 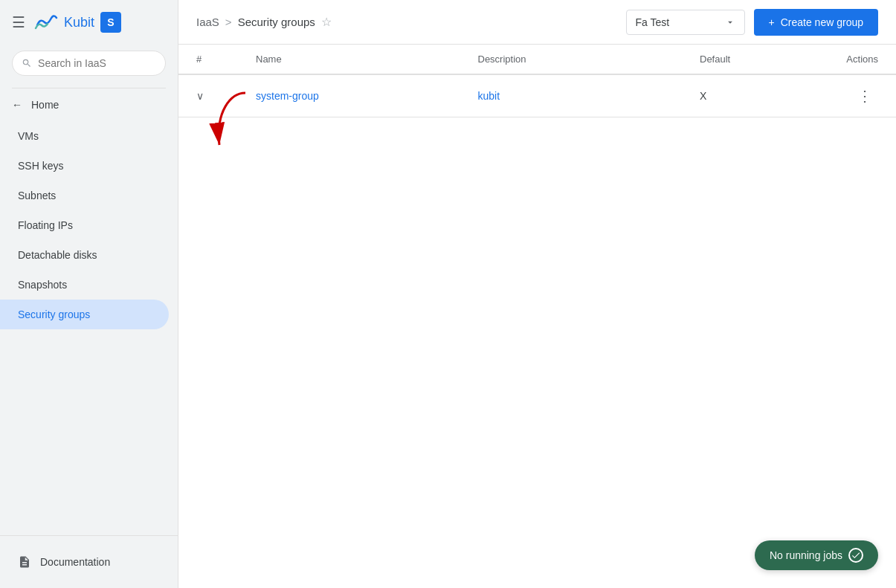 What do you see at coordinates (208, 22) in the screenshot?
I see `breadcrumb-iaas: IaaS` at bounding box center [208, 22].